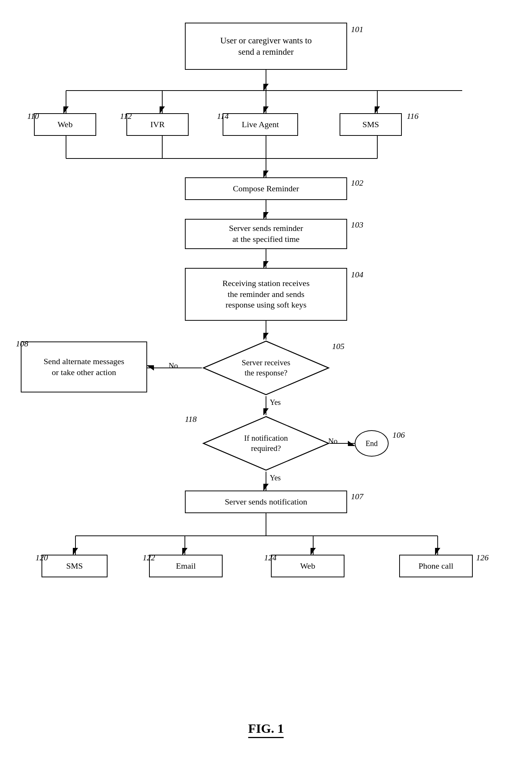 The image size is (532, 766). Describe the element at coordinates (266, 368) in the screenshot. I see `node-105: Server receivesthe response?` at that location.